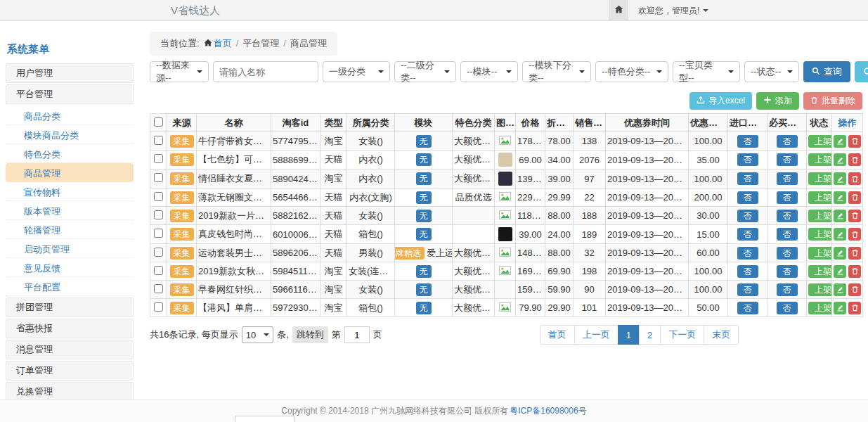  What do you see at coordinates (557, 335) in the screenshot?
I see `page-button: 首页` at bounding box center [557, 335].